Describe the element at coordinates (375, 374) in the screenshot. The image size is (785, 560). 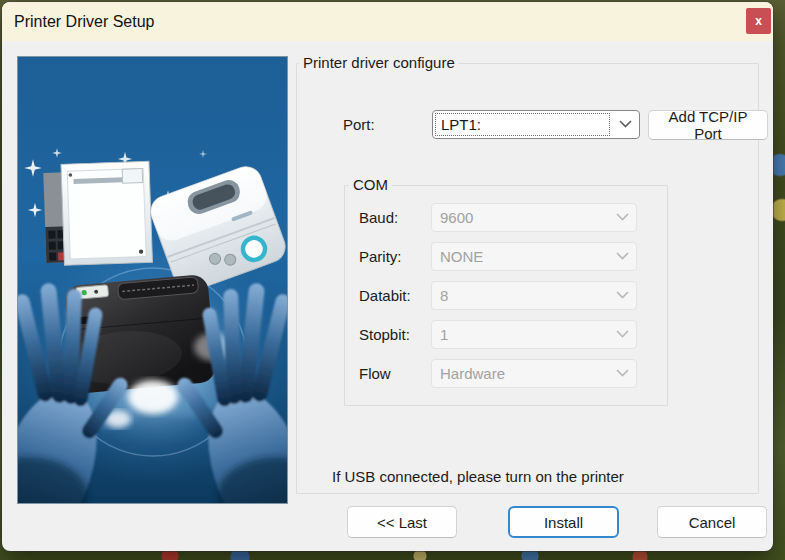
I see `flow-label: Flow` at that location.